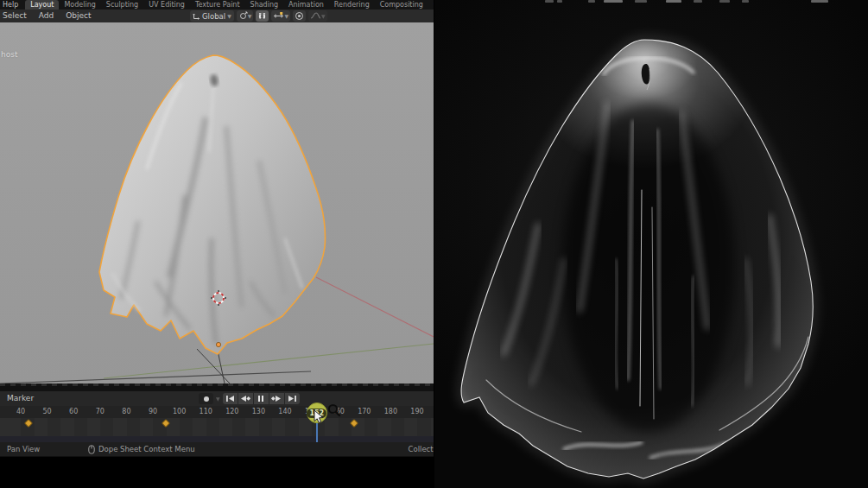 Image resolution: width=868 pixels, height=488 pixels. Describe the element at coordinates (259, 16) in the screenshot. I see `viewport-tools: Global ▼ ▼ ▼ ▼` at that location.